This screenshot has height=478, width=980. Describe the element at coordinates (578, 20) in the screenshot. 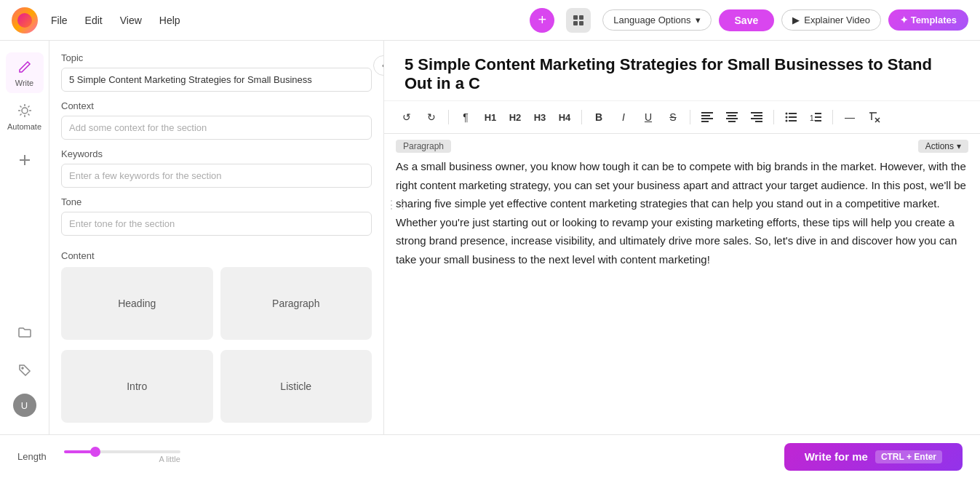

I see `grid-button` at that location.